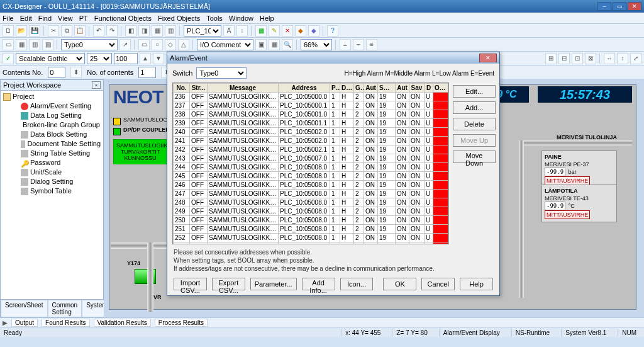  I want to click on table-row: 252OFFSAMMUTUSLOGIIKKA, KIINNIRAJA HÄIRI…, so click(311, 238).